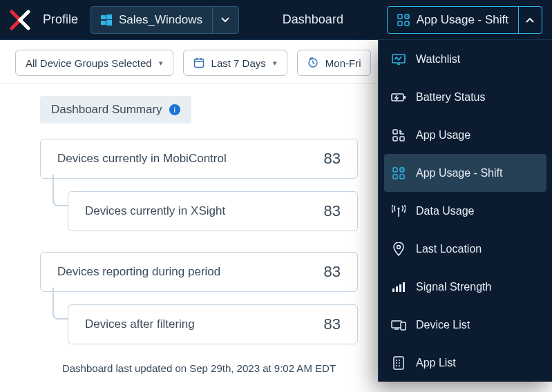  What do you see at coordinates (20, 20) in the screenshot?
I see `brand-logo` at bounding box center [20, 20].